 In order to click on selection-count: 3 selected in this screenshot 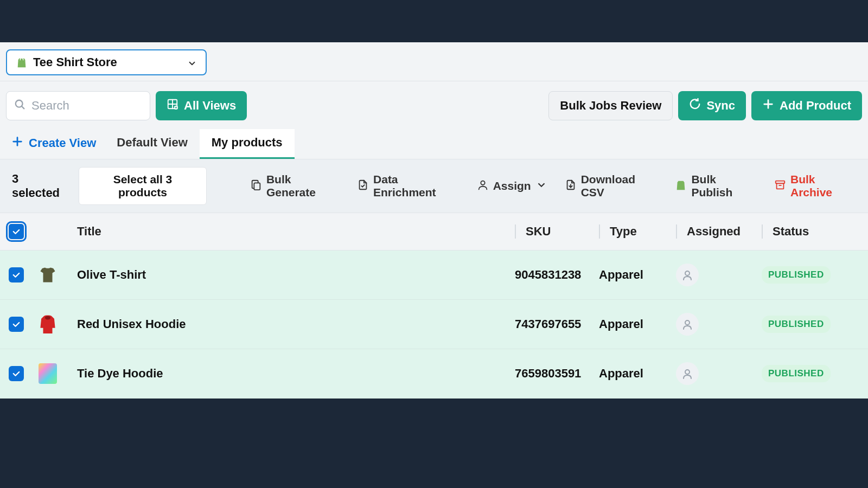, I will do `click(40, 186)`.